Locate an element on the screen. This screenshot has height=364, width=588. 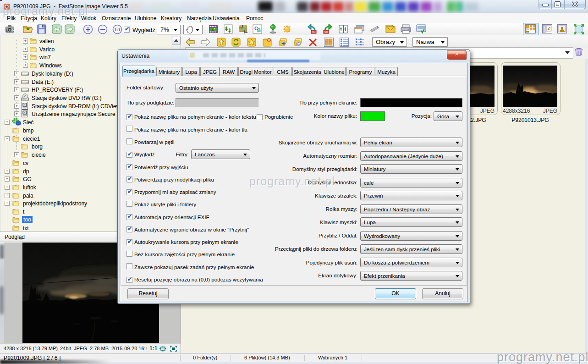
svg-text: B is located at coordinates (259, 30).